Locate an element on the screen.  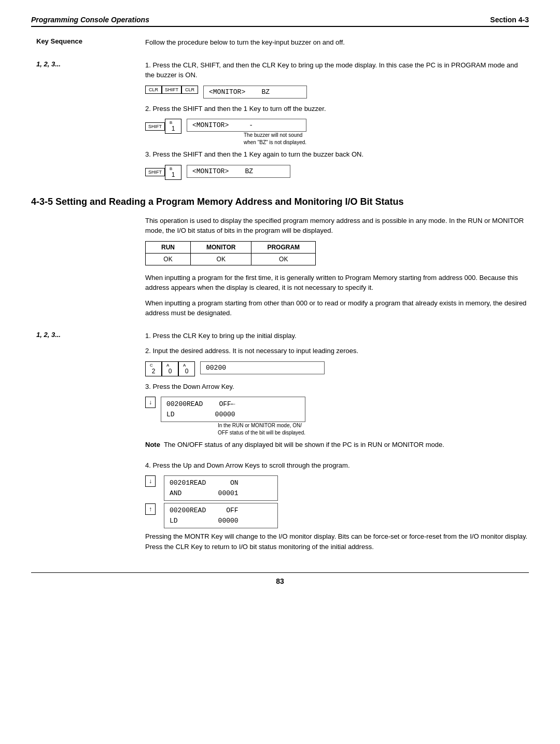
read-display-1: 00200READ OFF← LD 00000 is located at coordinates (233, 410).